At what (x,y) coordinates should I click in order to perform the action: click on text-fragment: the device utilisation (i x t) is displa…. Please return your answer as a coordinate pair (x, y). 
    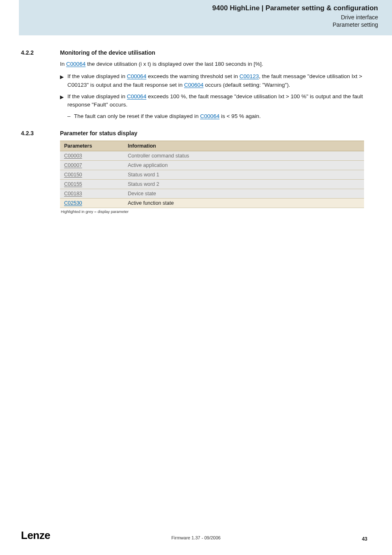
    Looking at the image, I should click on (174, 64).